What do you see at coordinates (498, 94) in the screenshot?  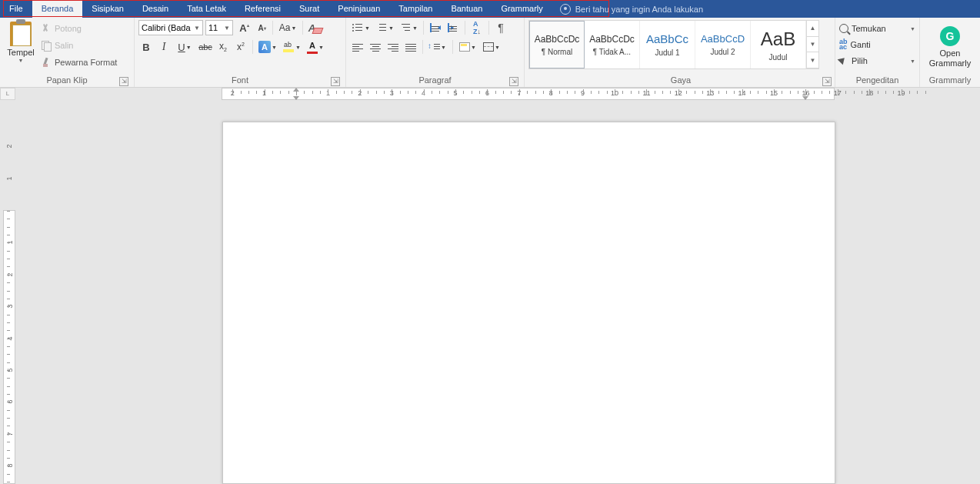 I see `horizontal-ruler: 2112345678910111213141516171819` at bounding box center [498, 94].